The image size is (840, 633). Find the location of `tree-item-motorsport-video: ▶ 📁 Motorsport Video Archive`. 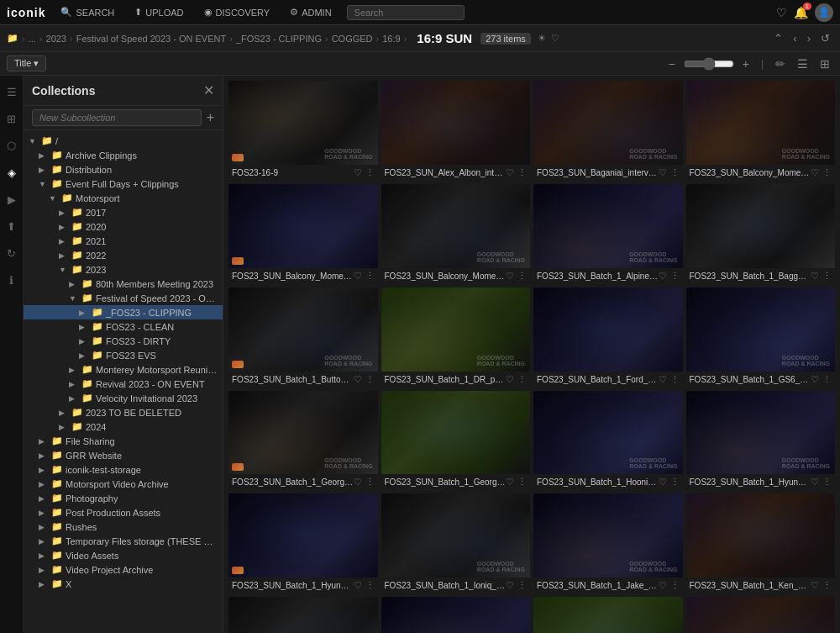

tree-item-motorsport-video: ▶ 📁 Motorsport Video Archive is located at coordinates (123, 484).